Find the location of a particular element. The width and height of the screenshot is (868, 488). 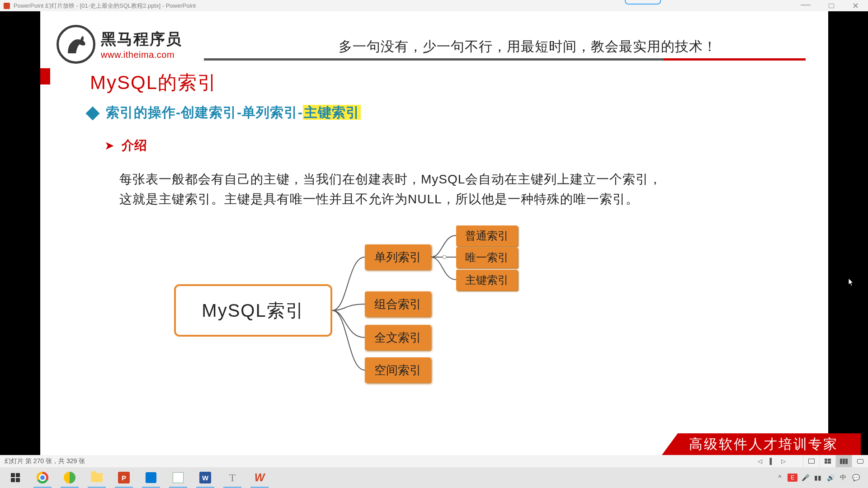

close-button: ✕ is located at coordinates (855, 6).